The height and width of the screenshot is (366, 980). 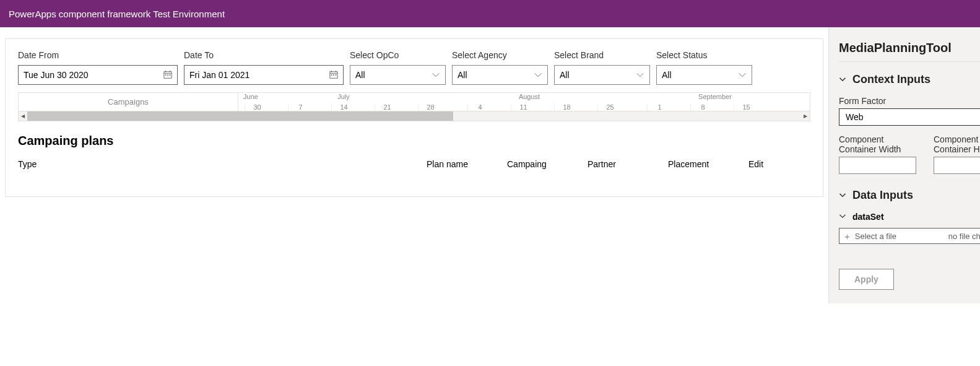 I want to click on input-date-to: Fri Jan 01 2021, so click(x=264, y=75).